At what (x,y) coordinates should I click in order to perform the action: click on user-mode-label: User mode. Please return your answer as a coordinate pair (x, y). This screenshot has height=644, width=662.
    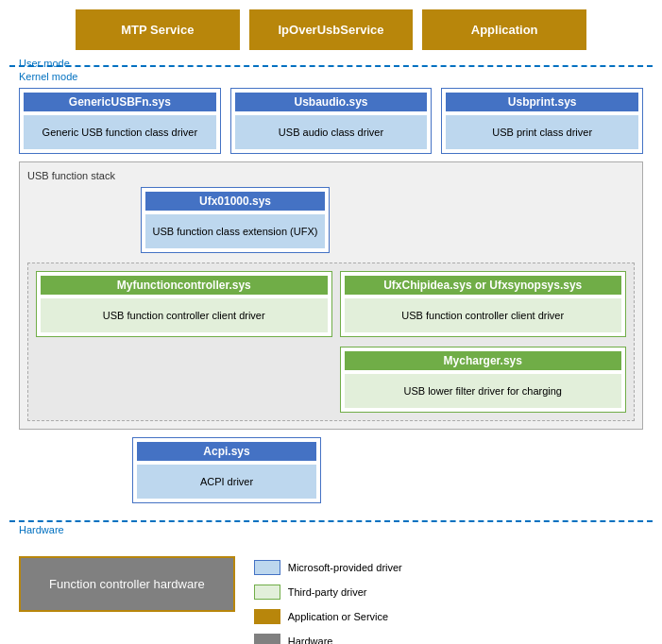
    Looking at the image, I should click on (44, 63).